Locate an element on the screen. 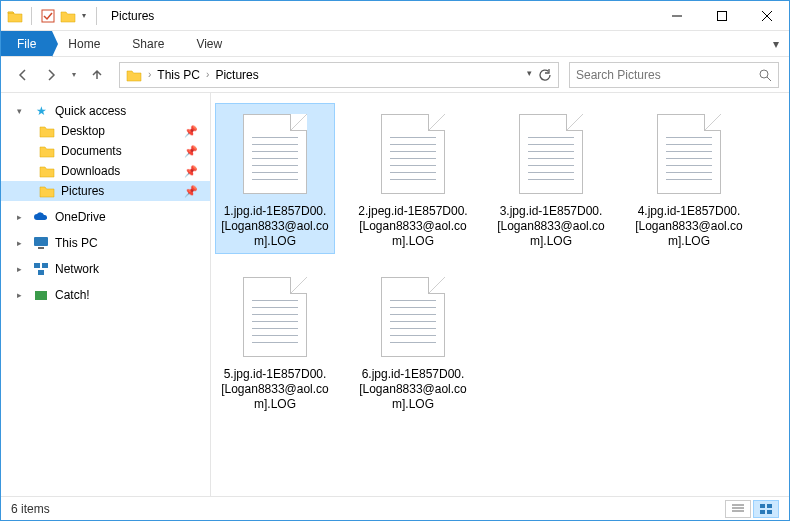 This screenshot has height=521, width=790. quick-access-label: Quick access is located at coordinates (90, 111).